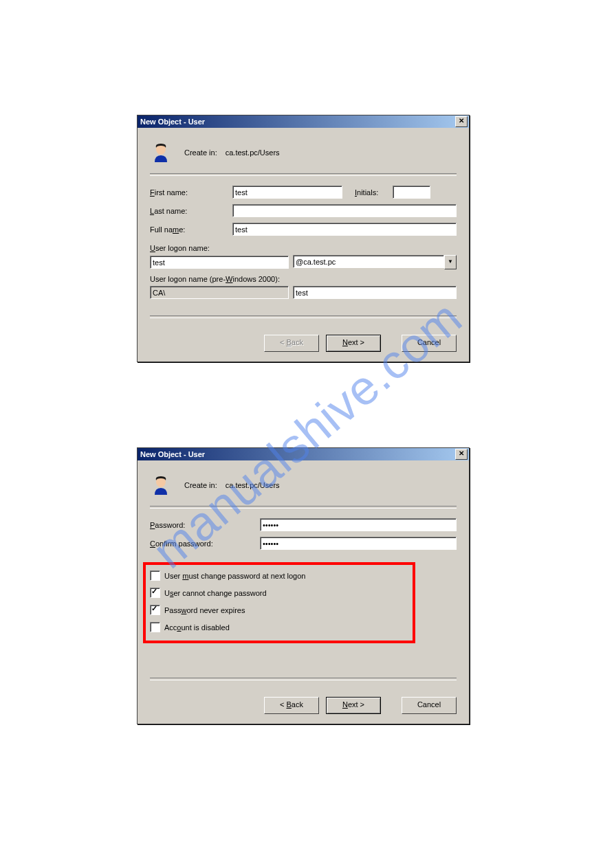  What do you see at coordinates (358, 543) in the screenshot?
I see `confirm-password-input: ••••••` at bounding box center [358, 543].